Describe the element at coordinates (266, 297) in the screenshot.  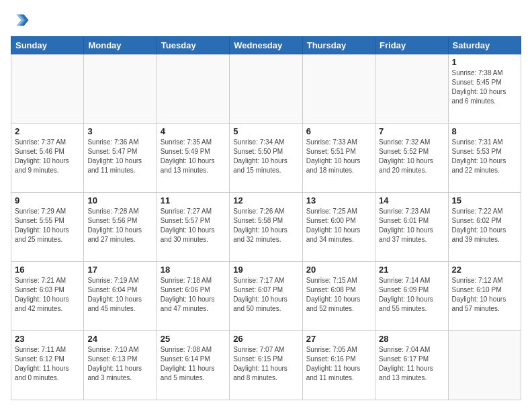
I see `calendar-cell: 19Sunrise: 7:17 AM Sunset: 6:07 PM Dayli…` at that location.